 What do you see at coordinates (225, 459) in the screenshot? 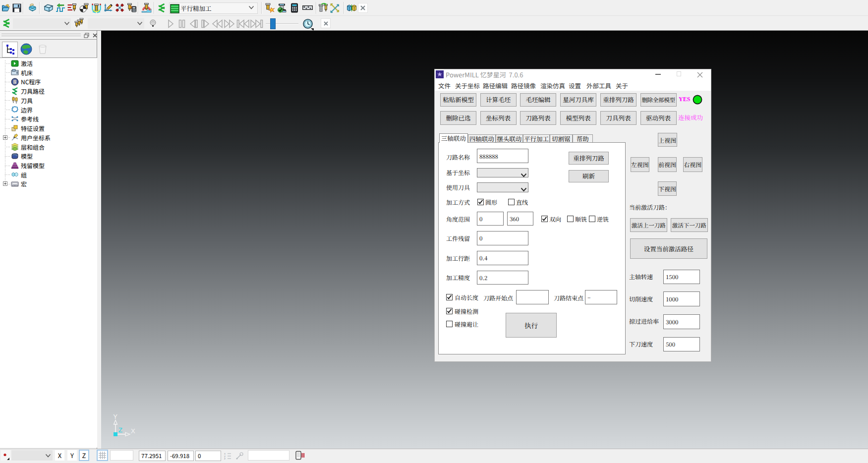
I see `svg-text: z` at bounding box center [225, 459].